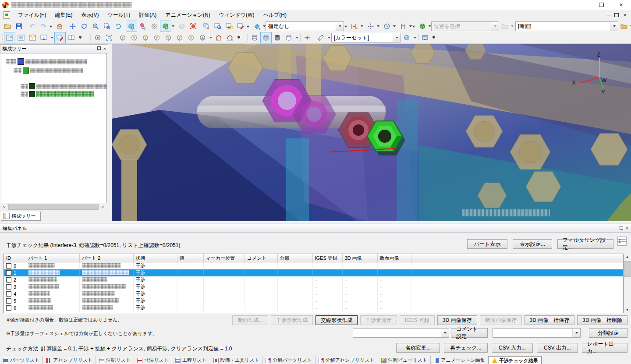 The height and width of the screenshot is (364, 631). Describe the element at coordinates (134, 38) in the screenshot. I see `view-back-button` at that location.